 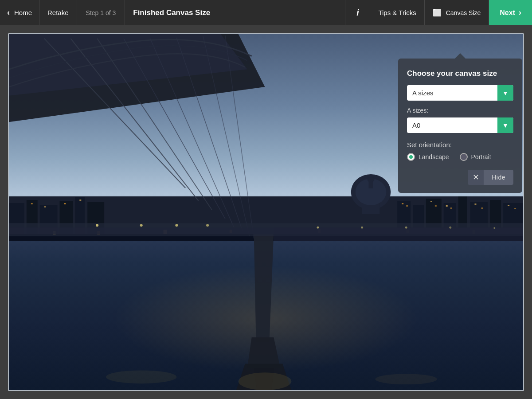 What do you see at coordinates (58, 12) in the screenshot?
I see `retake-label: Retake` at bounding box center [58, 12].